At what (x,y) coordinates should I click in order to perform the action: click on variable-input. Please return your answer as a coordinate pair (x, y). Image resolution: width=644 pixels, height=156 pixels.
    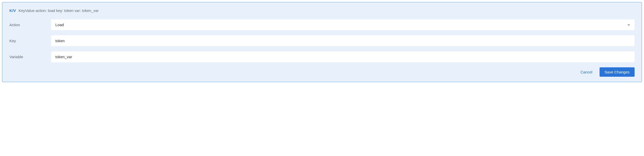
    Looking at the image, I should click on (343, 57).